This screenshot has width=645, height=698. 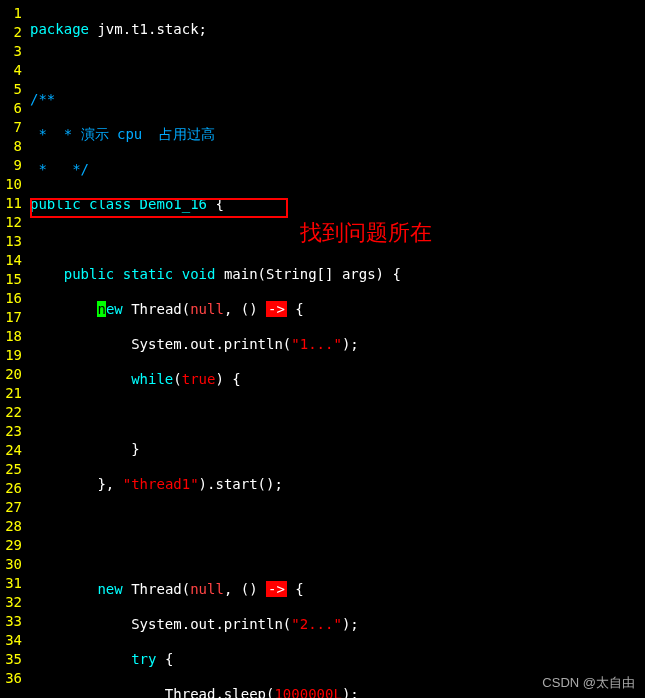 I want to click on line-number: 31, so click(x=11, y=584).